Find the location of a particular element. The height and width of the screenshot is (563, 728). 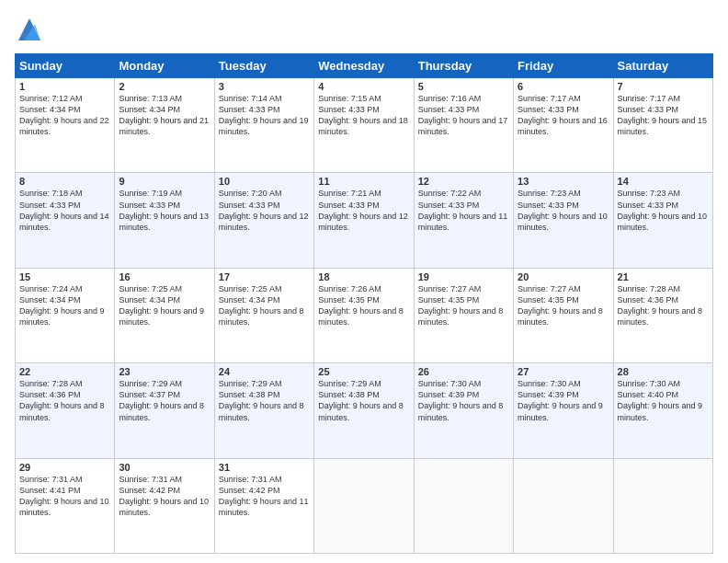

calendar-day-8: 8Sunrise: 7:18 AMSunset: 4:33 PMDaylight… is located at coordinates (65, 221).